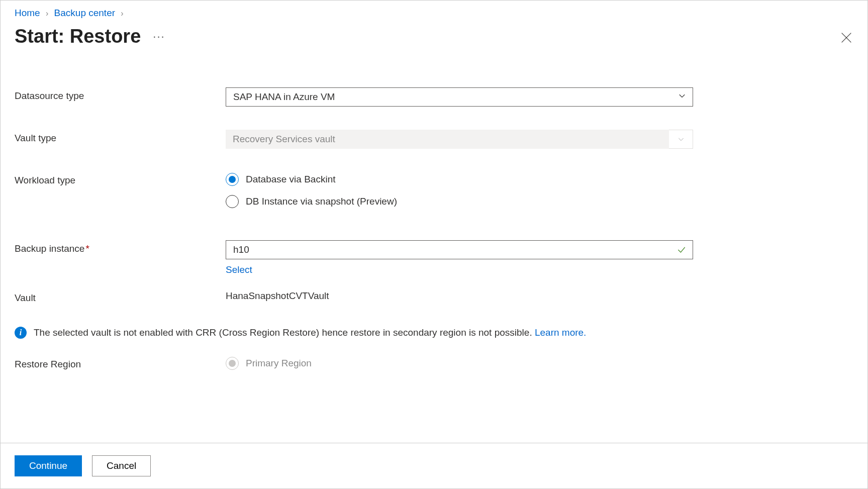 The width and height of the screenshot is (868, 489). What do you see at coordinates (434, 465) in the screenshot?
I see `footer: Continue Cancel` at bounding box center [434, 465].